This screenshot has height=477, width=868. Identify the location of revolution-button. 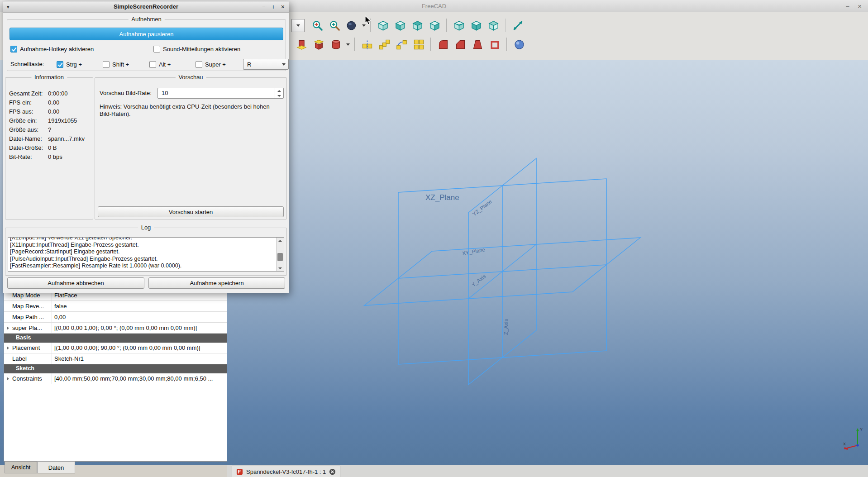
(336, 44).